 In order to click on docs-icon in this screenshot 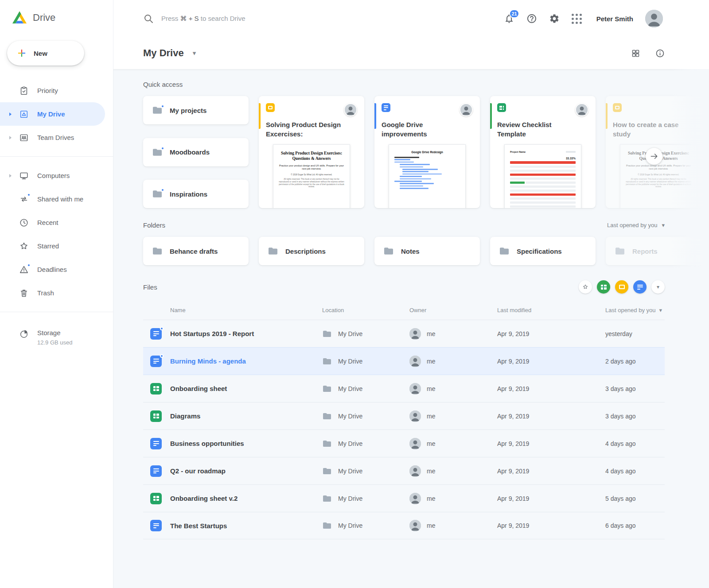, I will do `click(156, 334)`.